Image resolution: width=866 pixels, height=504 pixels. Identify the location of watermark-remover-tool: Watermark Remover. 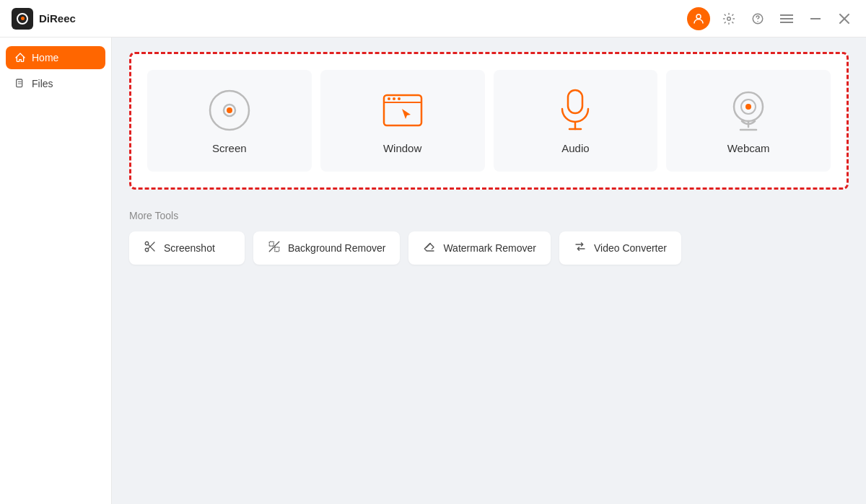
(479, 248).